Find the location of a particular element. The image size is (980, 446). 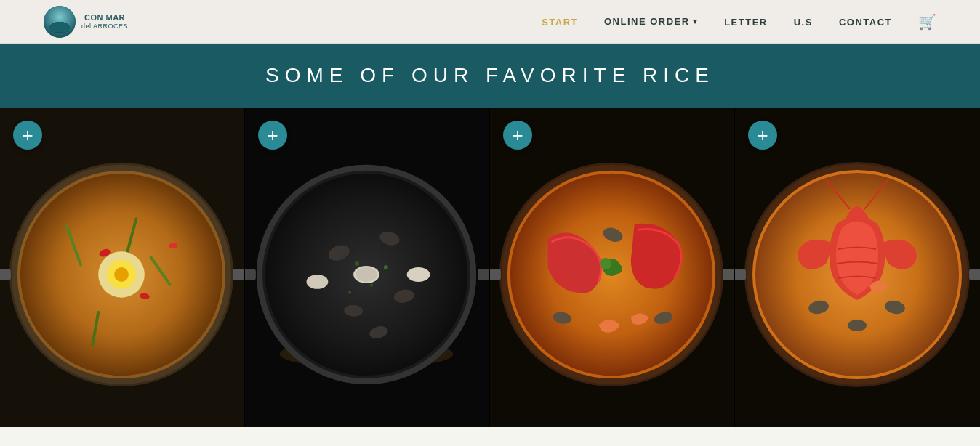

section-banner: SOME OF OUR FAVORITE RICE is located at coordinates (490, 76).